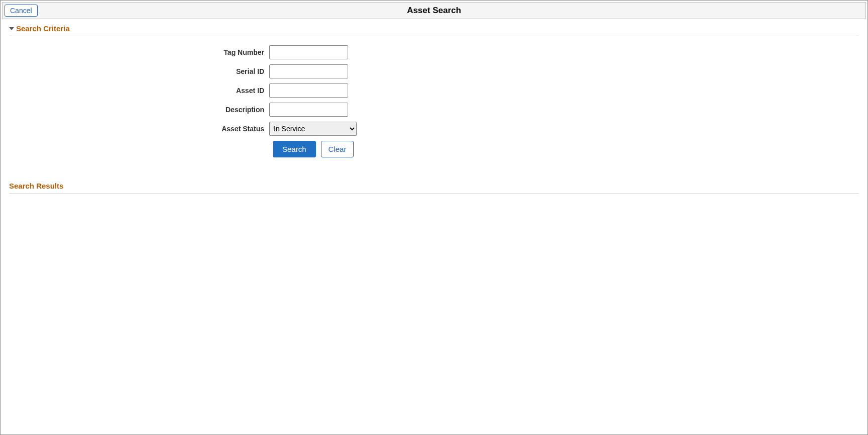 The width and height of the screenshot is (868, 435). I want to click on asset-id-input, so click(308, 91).